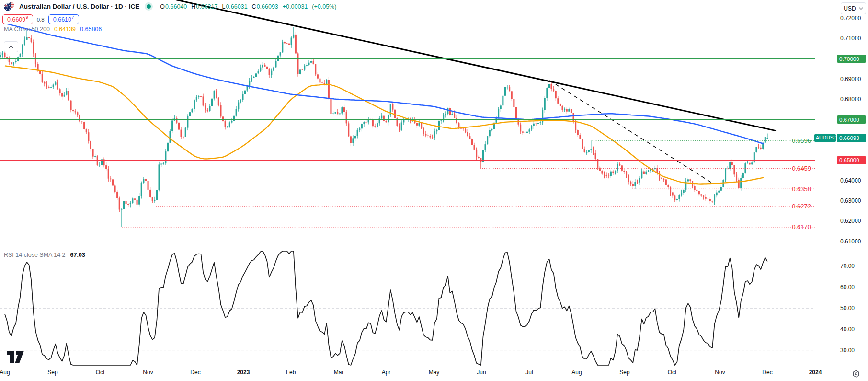 This screenshot has height=381, width=868. Describe the element at coordinates (386, 372) in the screenshot. I see `time-tick-label: Apr` at that location.